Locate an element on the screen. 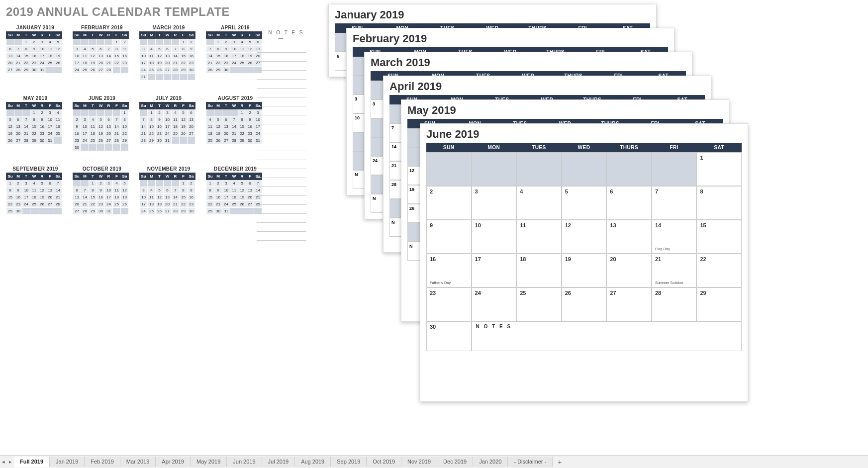 This screenshot has width=868, height=468. mini-day-cell: 5 is located at coordinates (218, 120).